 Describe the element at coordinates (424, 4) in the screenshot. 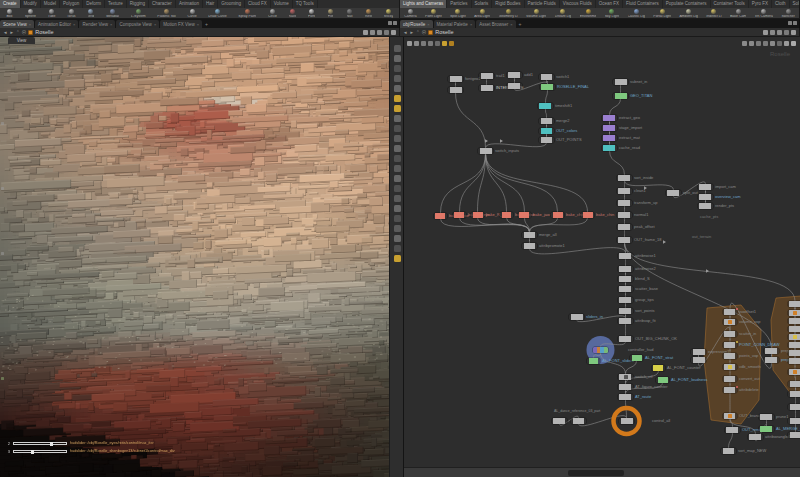

I see `shelf-tab-right: Lights and Cameras` at that location.